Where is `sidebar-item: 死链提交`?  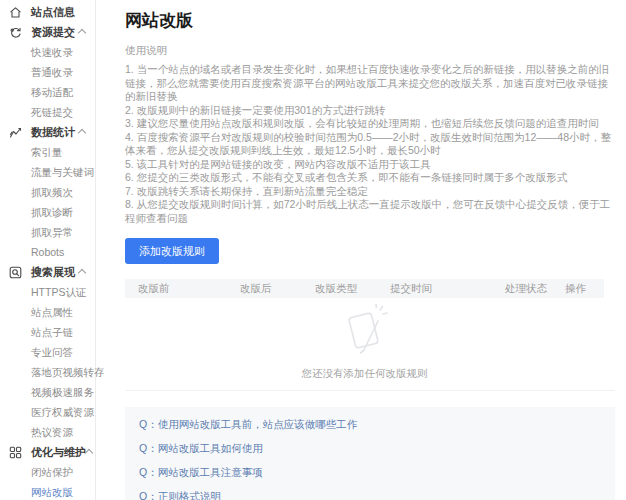 sidebar-item: 死链提交 is located at coordinates (48, 112).